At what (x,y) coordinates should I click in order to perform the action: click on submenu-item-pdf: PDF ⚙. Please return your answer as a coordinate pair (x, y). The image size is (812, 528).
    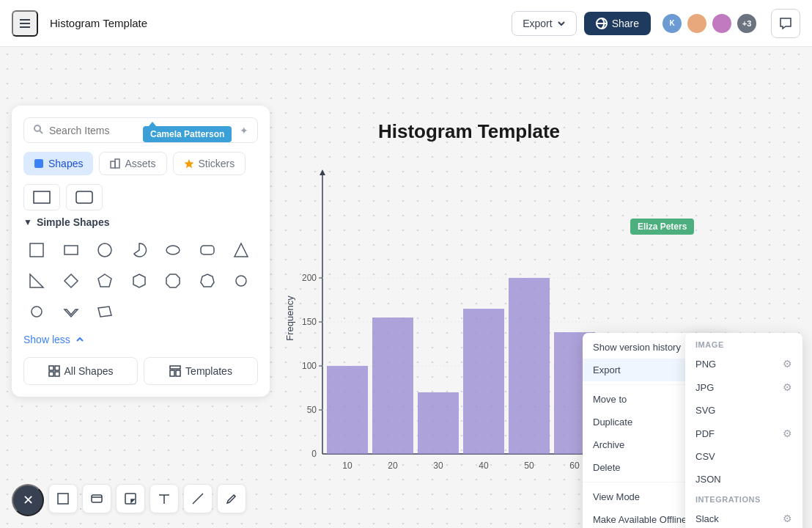
    Looking at the image, I should click on (744, 433).